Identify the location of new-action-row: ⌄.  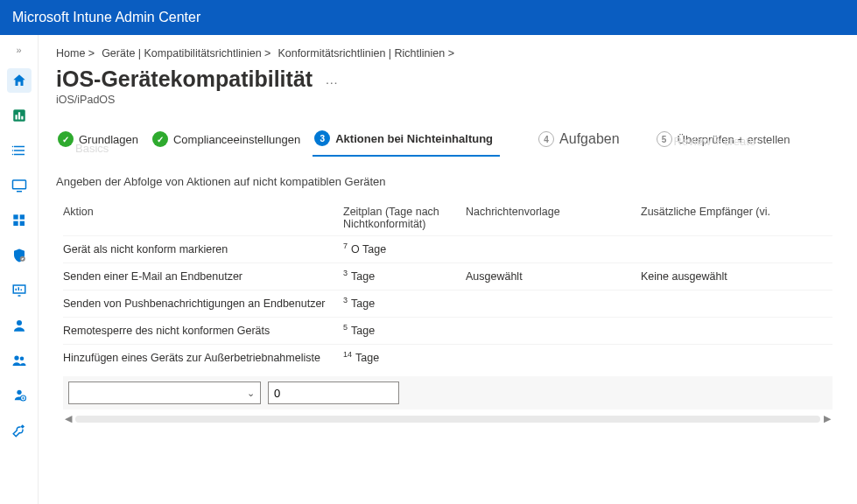
(448, 393).